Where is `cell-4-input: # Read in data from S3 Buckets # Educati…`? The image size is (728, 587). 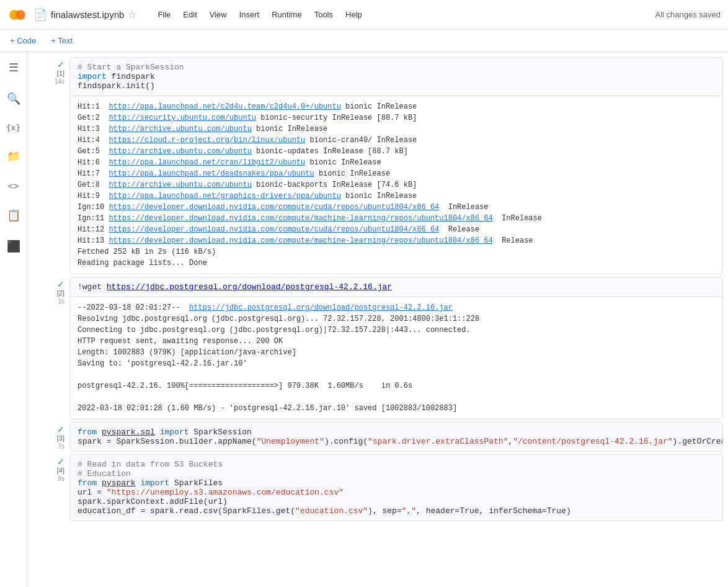 cell-4-input: # Read in data from S3 Buckets # Educati… is located at coordinates (396, 488).